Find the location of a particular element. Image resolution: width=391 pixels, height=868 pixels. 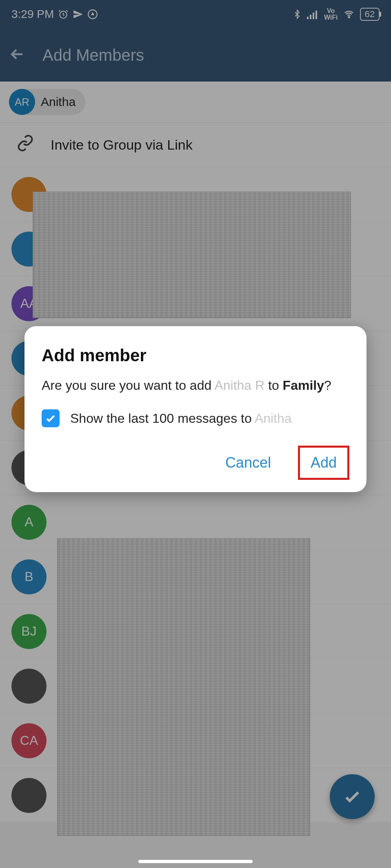

show-history-checkbox is located at coordinates (51, 418).